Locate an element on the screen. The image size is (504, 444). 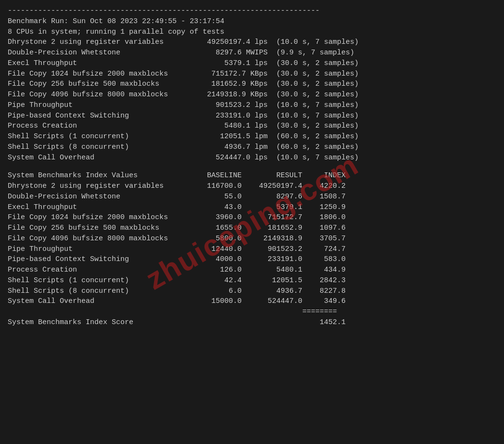
benchmark-row: Execl Throughput 5379.1 lps (30.0 s, 2 s… is located at coordinates (252, 64).